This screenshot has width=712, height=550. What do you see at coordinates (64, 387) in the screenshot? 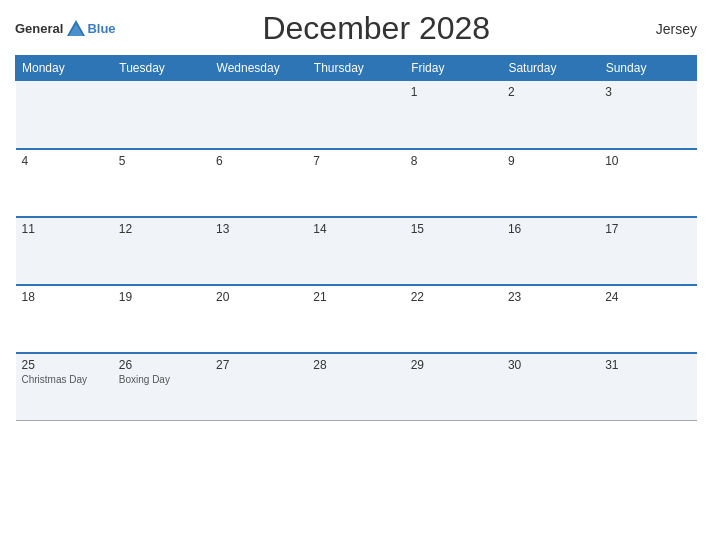
I see `day-cell: 25Christmas Day` at bounding box center [64, 387].